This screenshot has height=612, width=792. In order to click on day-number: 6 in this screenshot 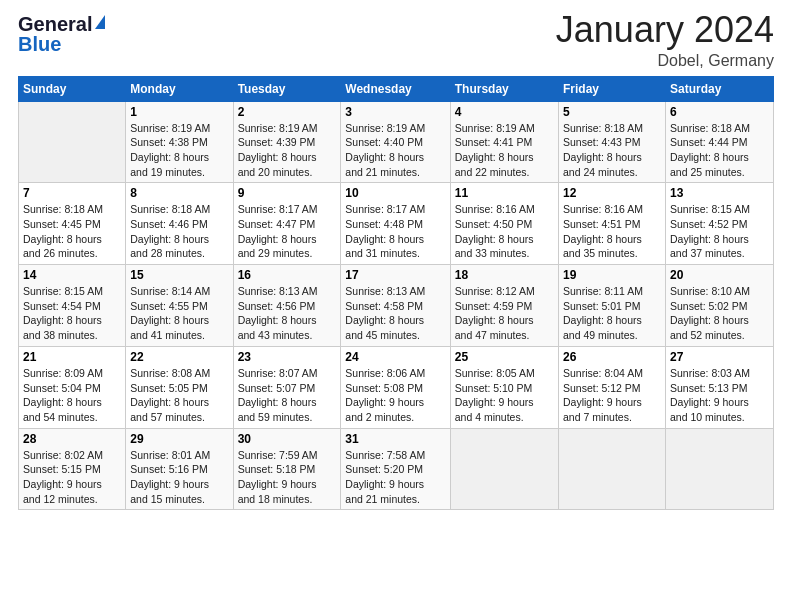, I will do `click(720, 112)`.